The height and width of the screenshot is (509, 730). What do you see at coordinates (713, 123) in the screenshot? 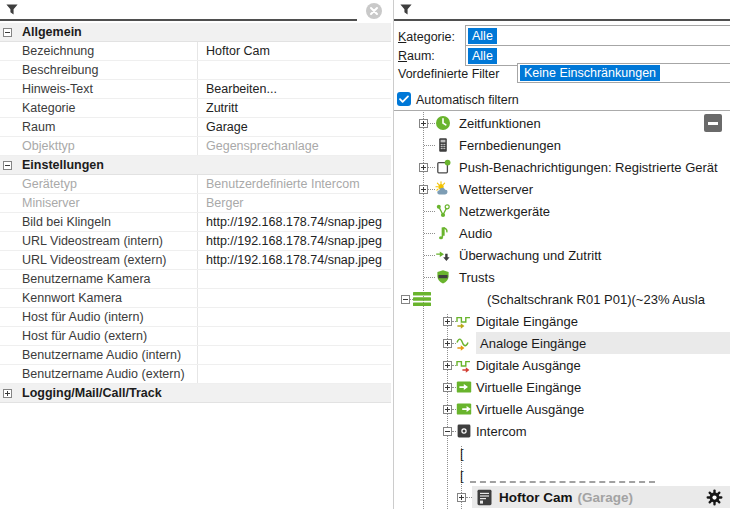
I see `collapse-minus-button` at bounding box center [713, 123].